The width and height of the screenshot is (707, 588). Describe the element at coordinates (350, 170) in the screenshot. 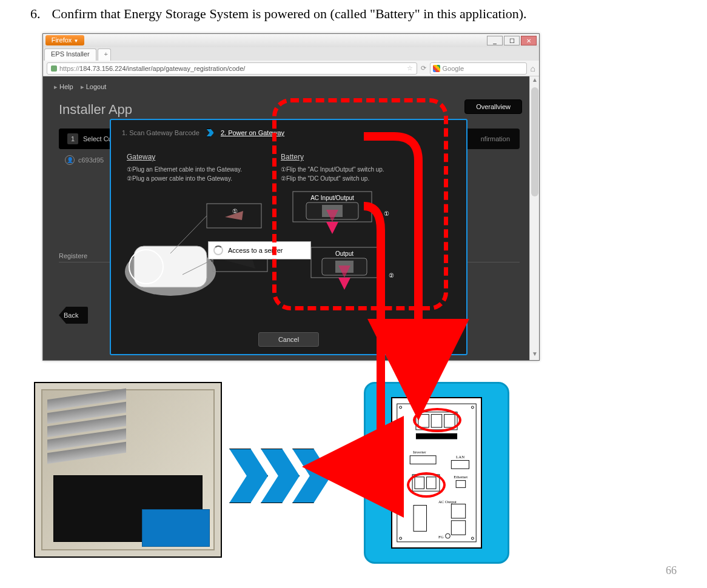

I see `battery-line1: ①Flip the "AC Input/Output" switch up.` at that location.